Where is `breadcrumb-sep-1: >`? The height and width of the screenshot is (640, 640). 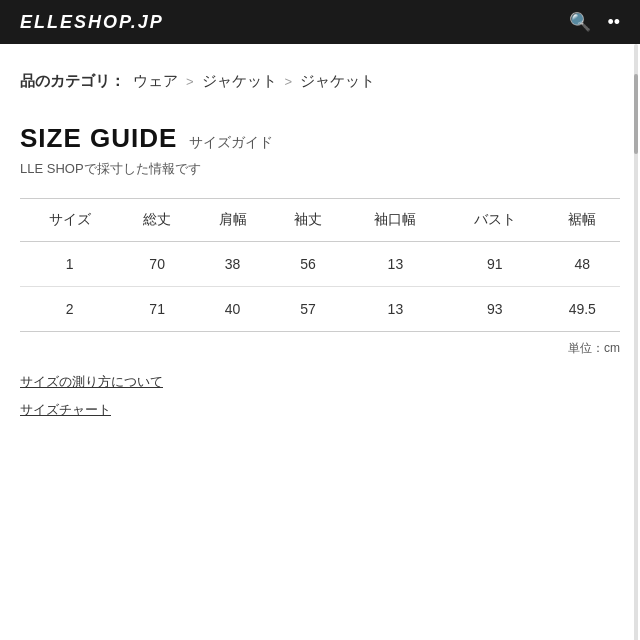
breadcrumb-sep-1: > is located at coordinates (289, 82).